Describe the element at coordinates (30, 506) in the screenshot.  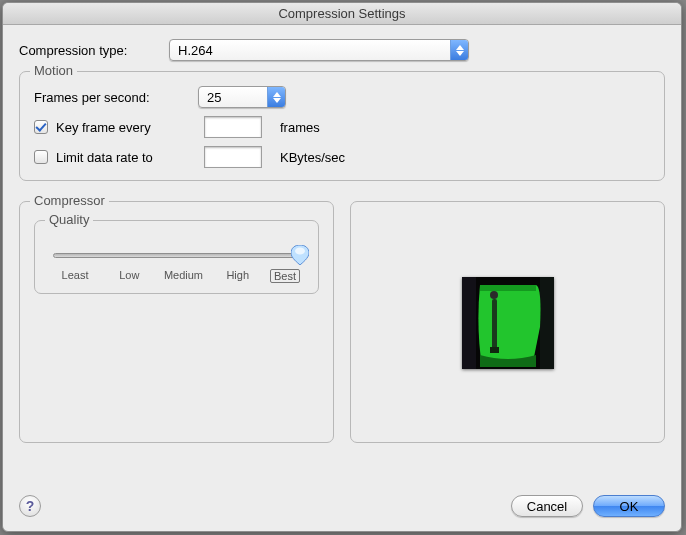
I see `help-button: ?` at that location.